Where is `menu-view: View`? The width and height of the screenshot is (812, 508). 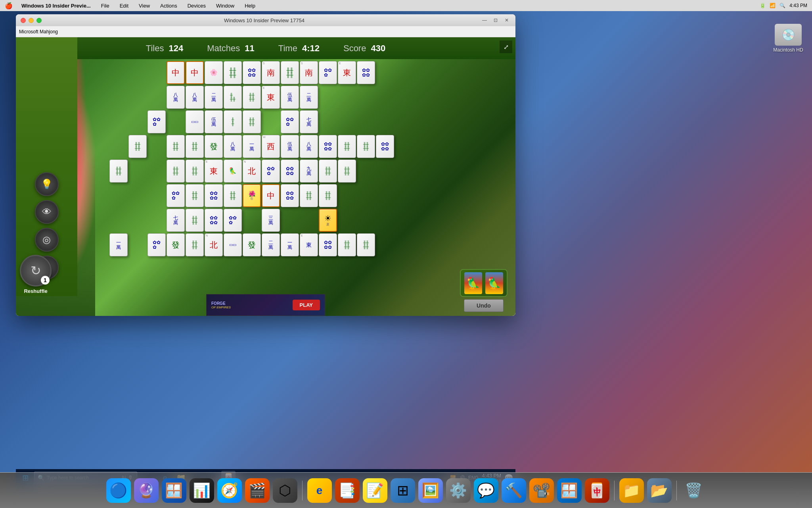
menu-view: View is located at coordinates (144, 6).